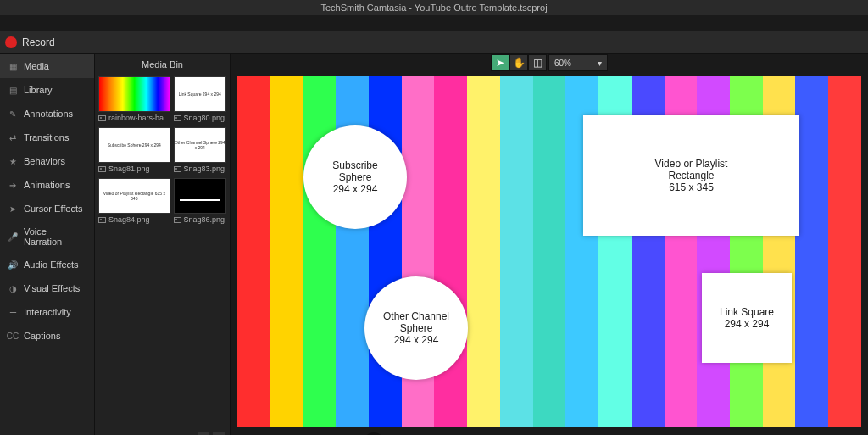 The height and width of the screenshot is (435, 868). What do you see at coordinates (36, 66) in the screenshot?
I see `sidebar-label: Media` at bounding box center [36, 66].